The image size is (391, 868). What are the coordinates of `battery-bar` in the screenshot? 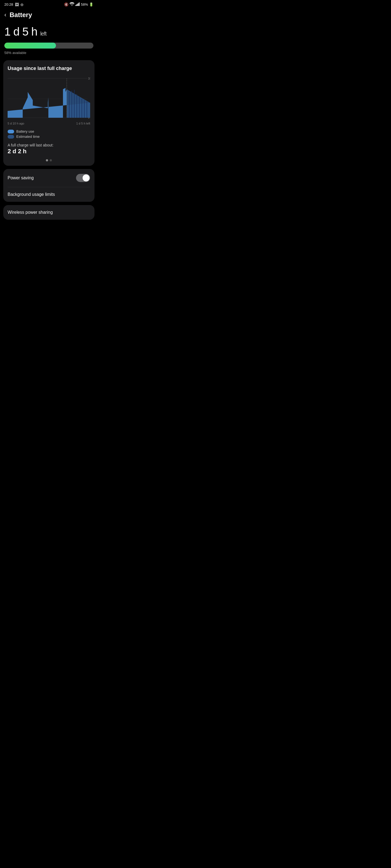 It's located at (49, 45).